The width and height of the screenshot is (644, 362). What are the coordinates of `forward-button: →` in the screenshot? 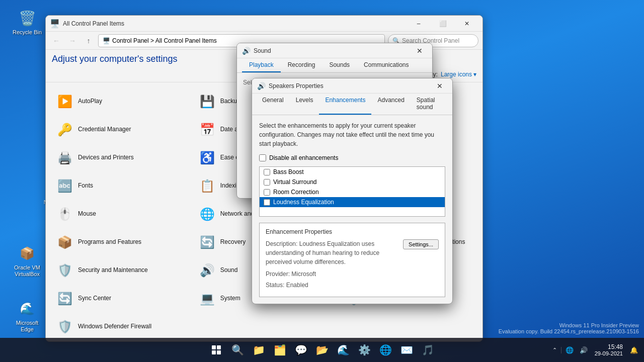 It's located at (72, 41).